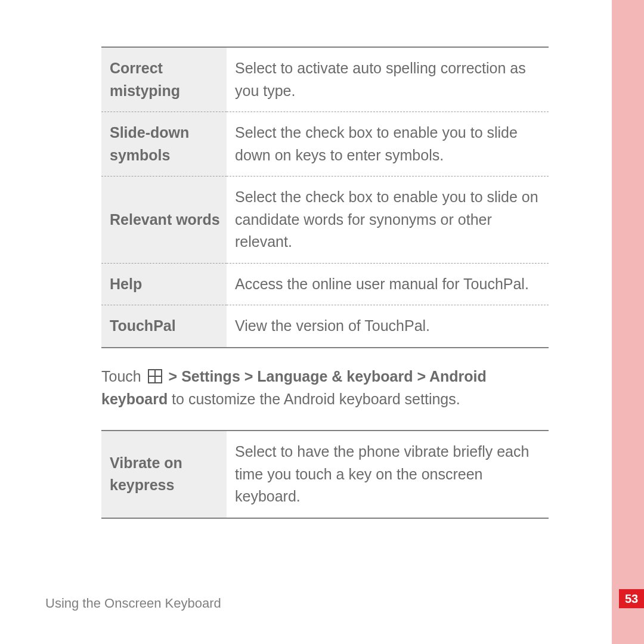 The image size is (644, 644). Describe the element at coordinates (123, 376) in the screenshot. I see `instruction-prefix: Touch` at that location.